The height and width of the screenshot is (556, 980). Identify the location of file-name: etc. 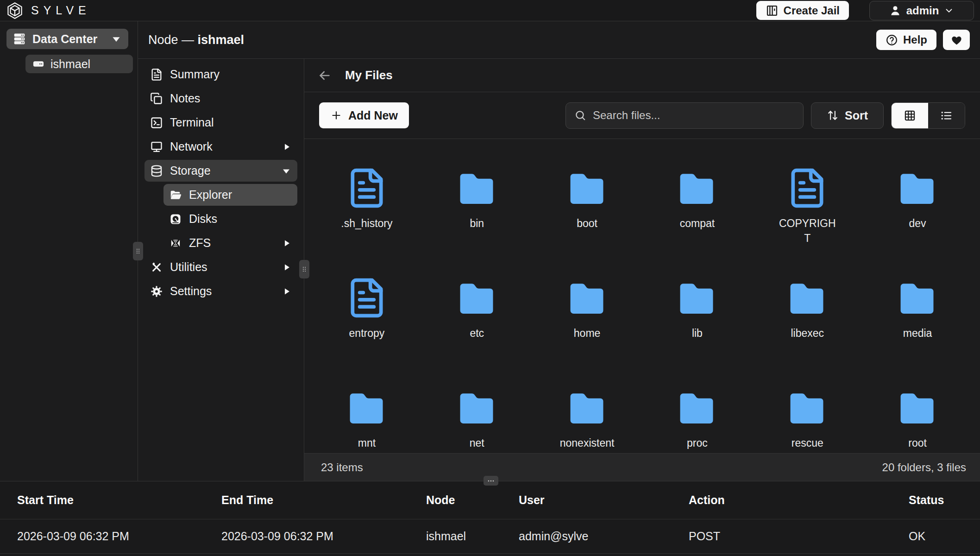
(477, 333).